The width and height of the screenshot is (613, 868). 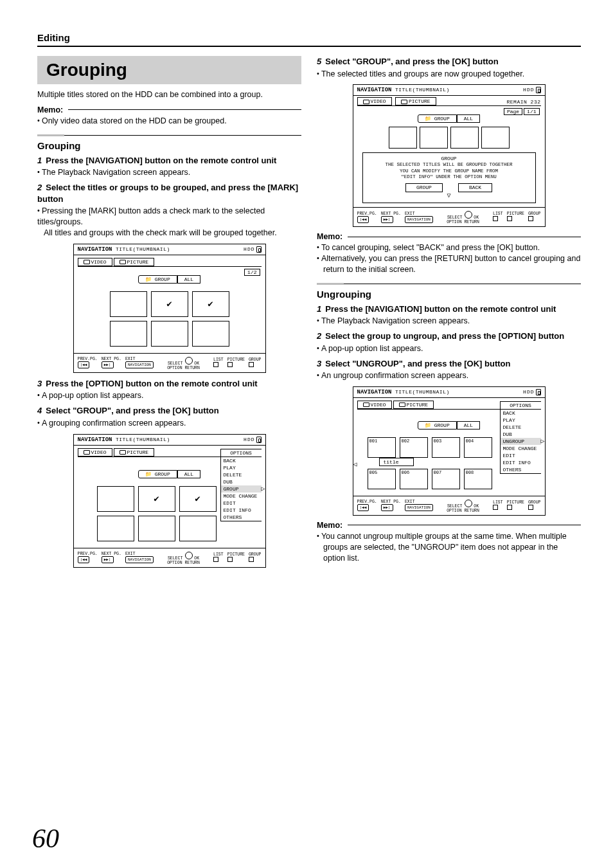 What do you see at coordinates (449, 348) in the screenshot?
I see `ungroup-step-2-note: A pop-up option list appears.` at bounding box center [449, 348].